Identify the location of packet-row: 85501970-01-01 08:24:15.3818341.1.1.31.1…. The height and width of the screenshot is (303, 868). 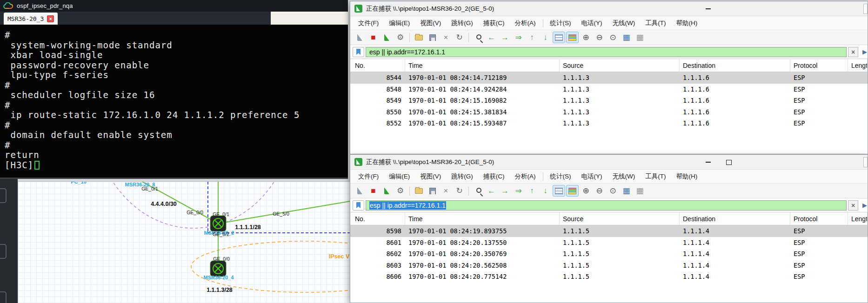
(609, 112).